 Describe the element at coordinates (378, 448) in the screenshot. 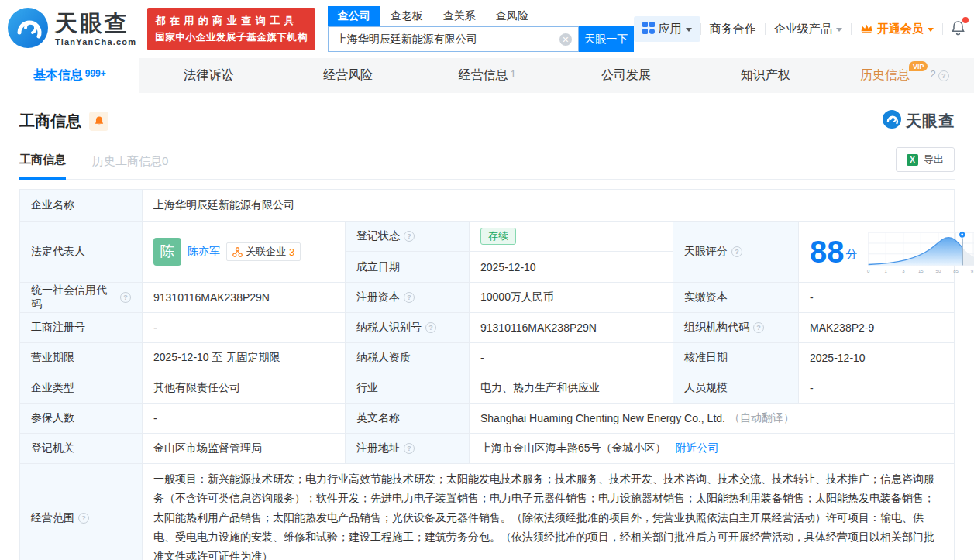

I see `label-text: 注册地址` at that location.